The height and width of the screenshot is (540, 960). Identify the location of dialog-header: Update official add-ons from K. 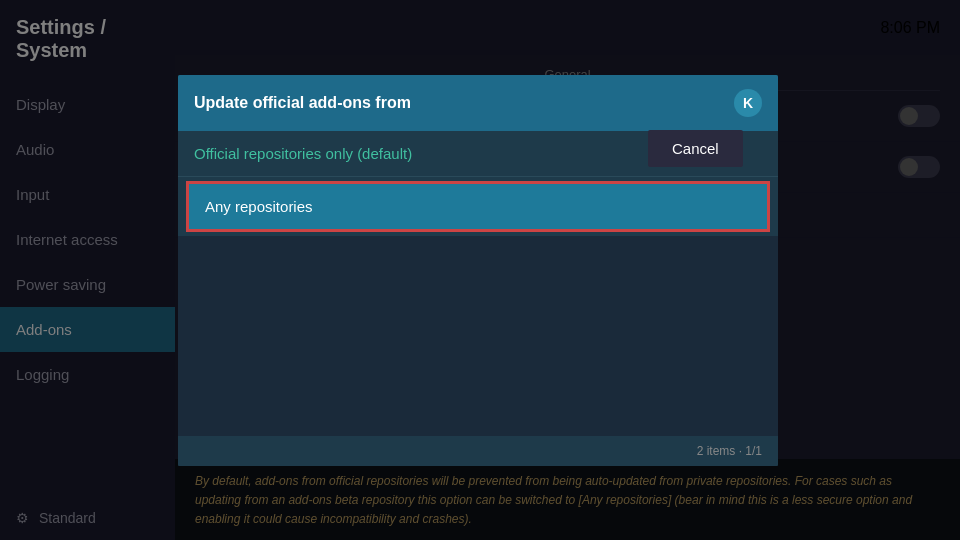
(478, 103).